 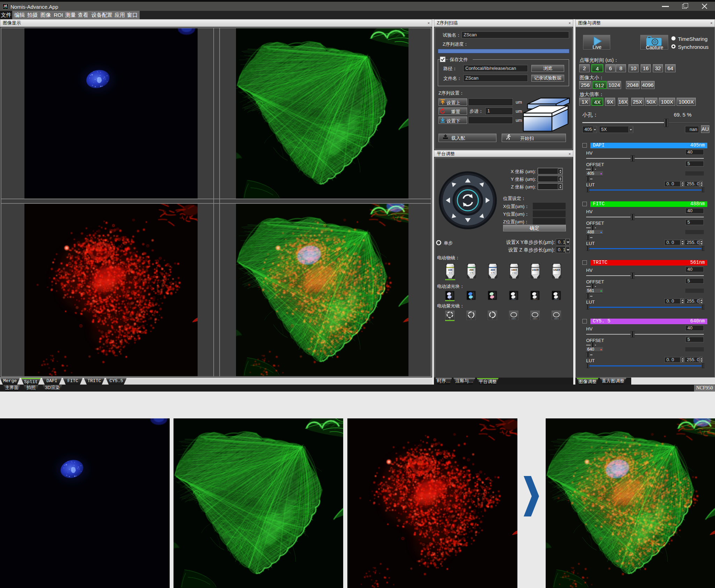 I want to click on svg-text: 10X, so click(x=450, y=270).